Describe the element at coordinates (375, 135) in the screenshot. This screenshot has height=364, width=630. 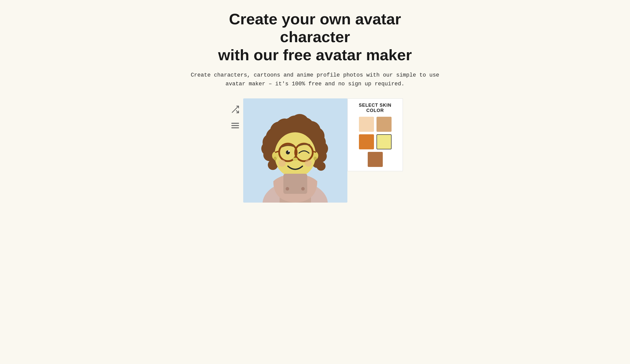
I see `skin-color-panel: SELECT SKIN COLOR` at that location.